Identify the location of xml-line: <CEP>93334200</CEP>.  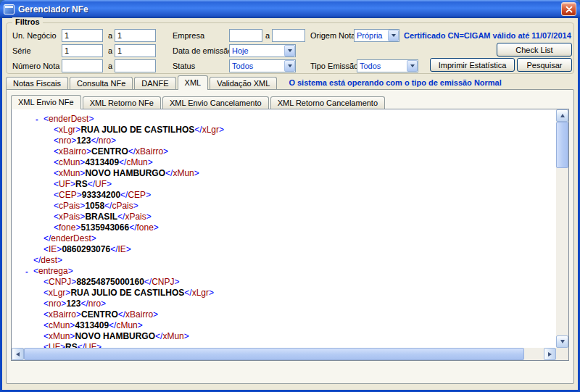
(284, 196).